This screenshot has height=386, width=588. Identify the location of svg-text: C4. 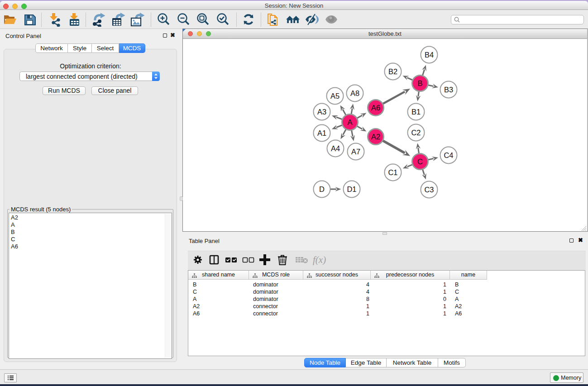
(448, 155).